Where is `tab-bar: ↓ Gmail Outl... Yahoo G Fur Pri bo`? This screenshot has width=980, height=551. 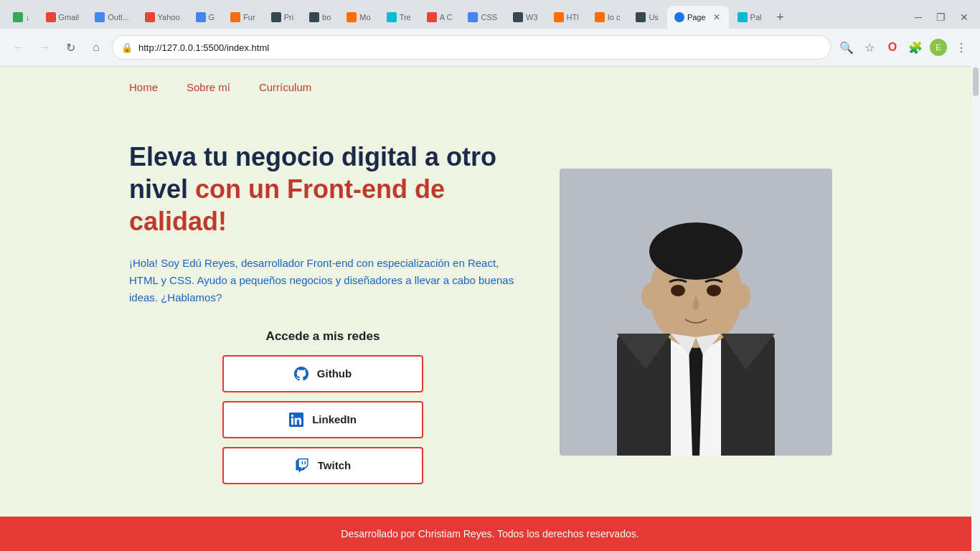
tab-bar: ↓ Gmail Outl... Yahoo G Fur Pri bo is located at coordinates (490, 14).